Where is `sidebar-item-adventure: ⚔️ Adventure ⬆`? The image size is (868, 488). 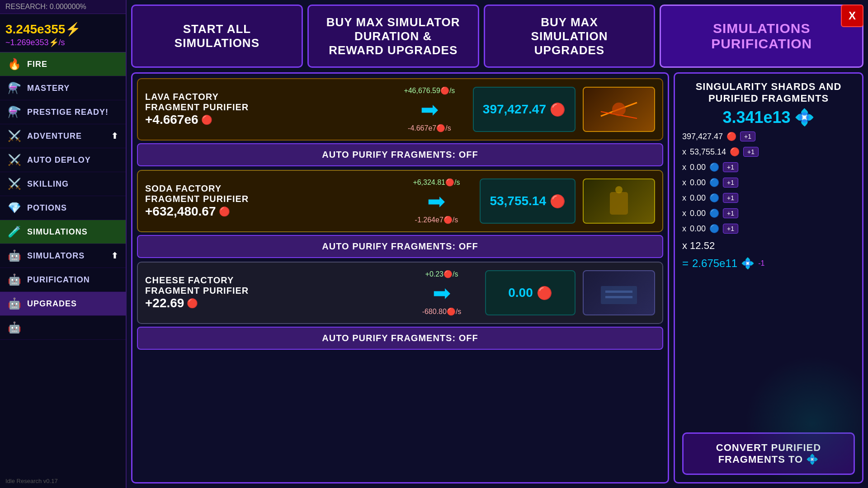 sidebar-item-adventure: ⚔️ Adventure ⬆ is located at coordinates (63, 136).